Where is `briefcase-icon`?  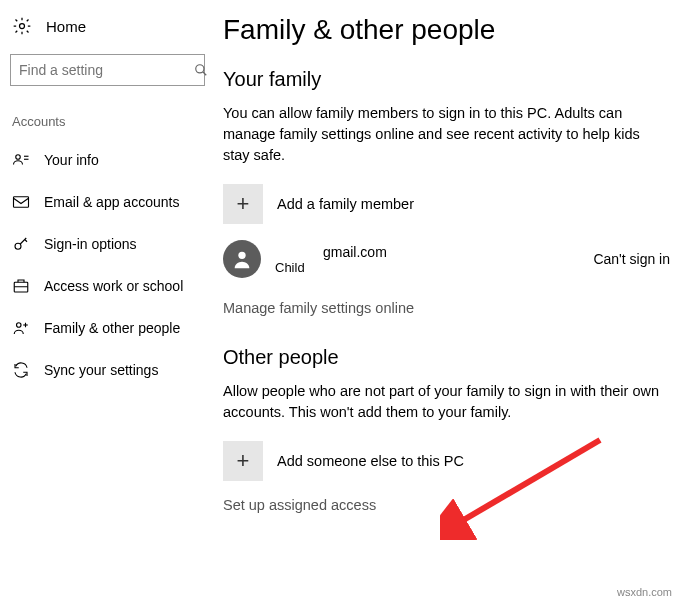 briefcase-icon is located at coordinates (21, 286).